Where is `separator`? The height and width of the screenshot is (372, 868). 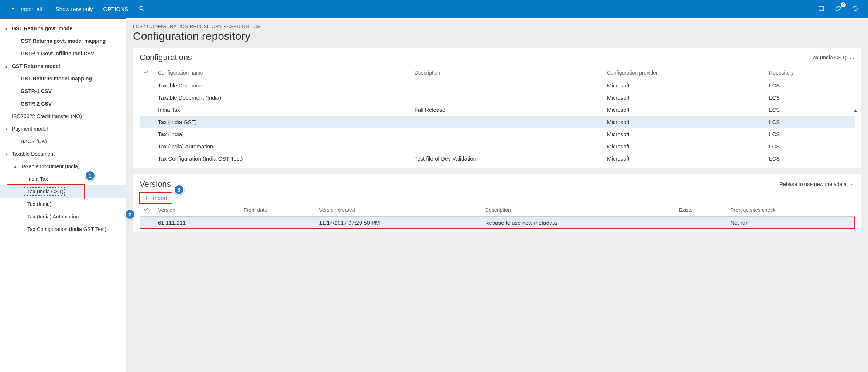 separator is located at coordinates (49, 9).